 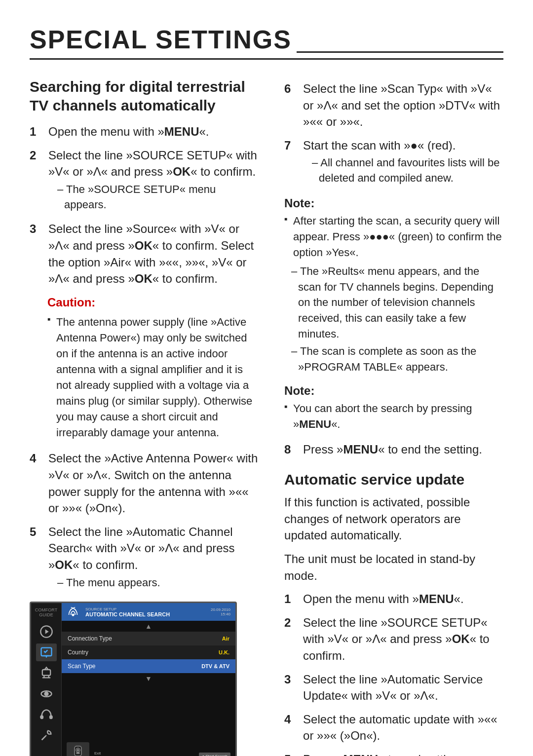 What do you see at coordinates (394, 203) in the screenshot?
I see `note-1-title: Note:` at bounding box center [394, 203].